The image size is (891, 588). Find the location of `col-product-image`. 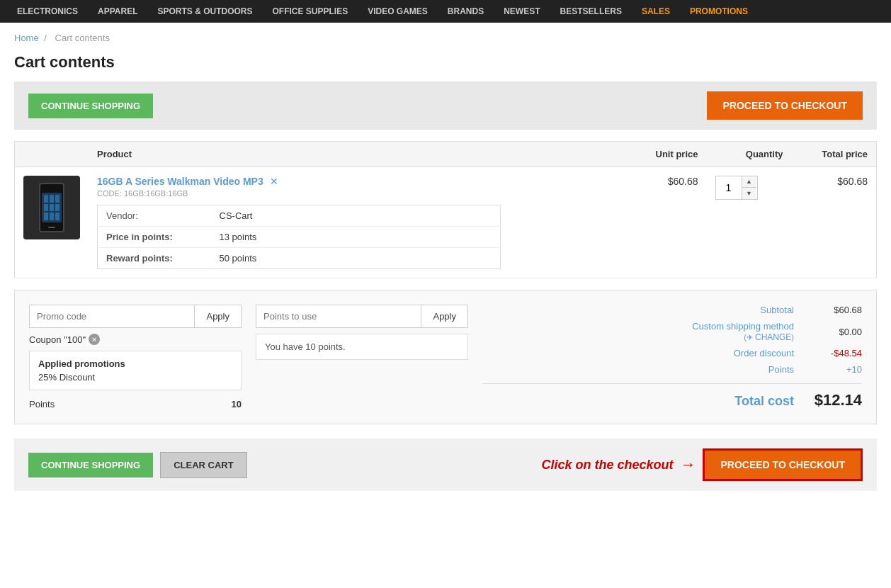

col-product-image is located at coordinates (52, 154).